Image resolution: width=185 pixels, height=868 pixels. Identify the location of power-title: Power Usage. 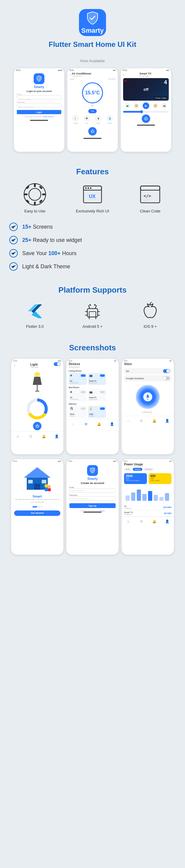
(148, 464).